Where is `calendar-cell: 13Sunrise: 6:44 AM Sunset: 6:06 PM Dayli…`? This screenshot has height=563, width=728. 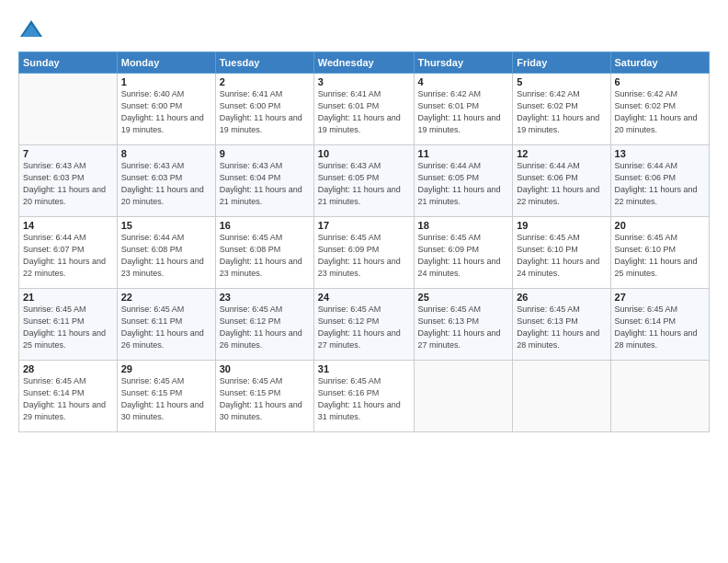
calendar-cell: 13Sunrise: 6:44 AM Sunset: 6:06 PM Dayli… is located at coordinates (660, 181).